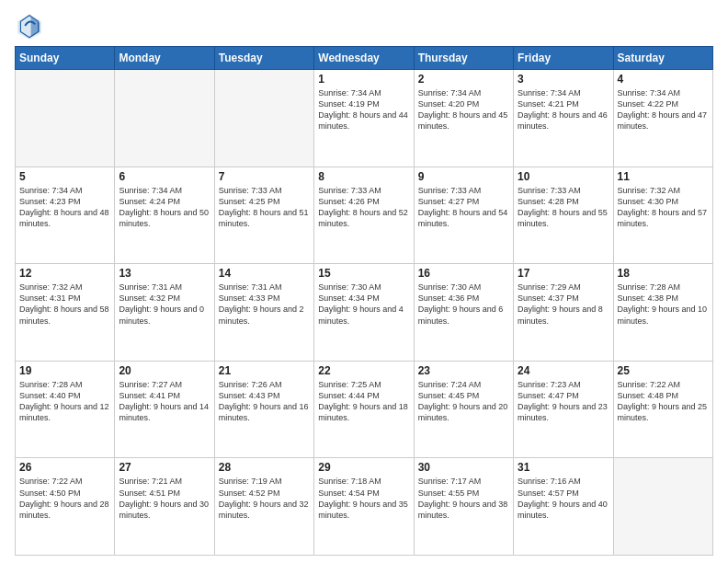 This screenshot has width=728, height=563. Describe the element at coordinates (265, 467) in the screenshot. I see `day-number: 28` at that location.